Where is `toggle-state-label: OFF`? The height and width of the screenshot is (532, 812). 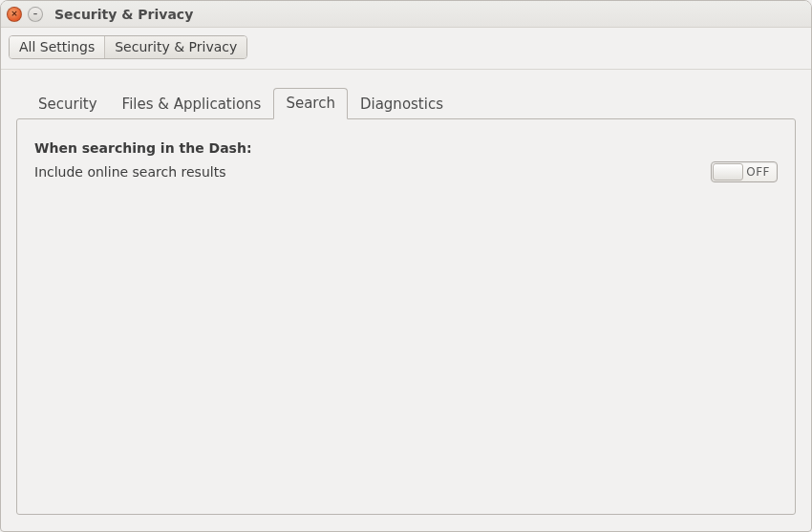
toggle-state-label: OFF is located at coordinates (759, 172).